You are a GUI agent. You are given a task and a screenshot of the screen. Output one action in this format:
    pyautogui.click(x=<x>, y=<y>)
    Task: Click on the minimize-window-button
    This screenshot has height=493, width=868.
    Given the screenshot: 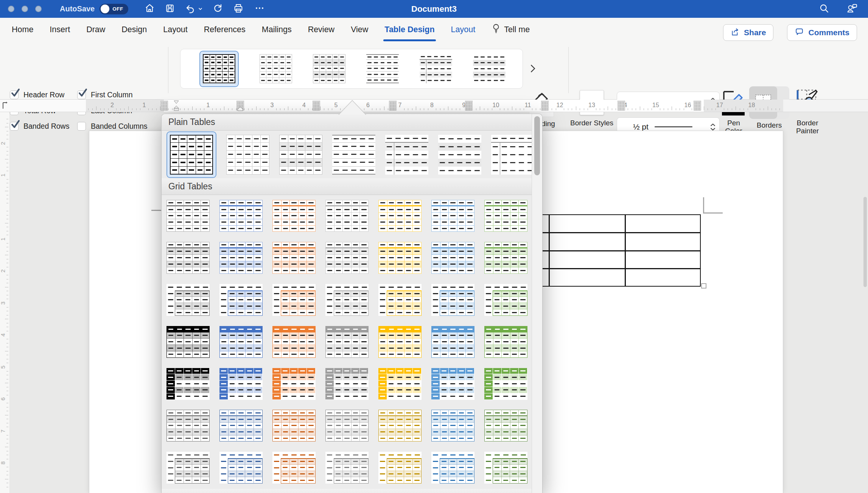 What is the action you would take?
    pyautogui.click(x=25, y=9)
    